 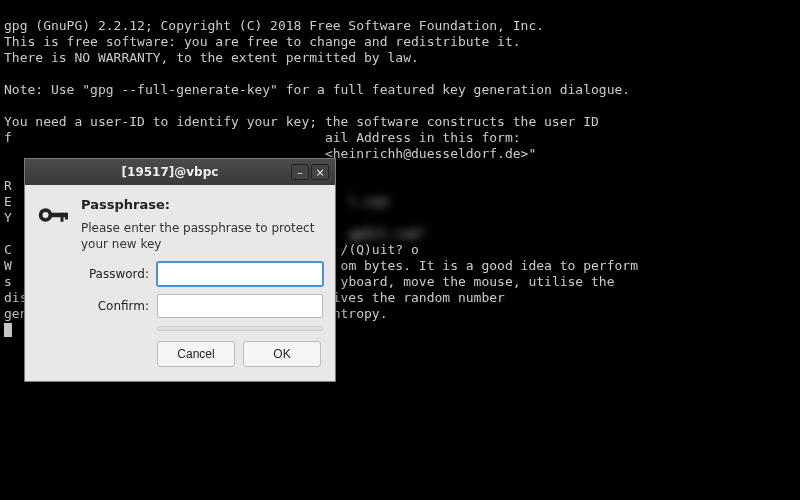 I want to click on term-line: There is NO WARRANTY, to the extent perm…, so click(x=212, y=58).